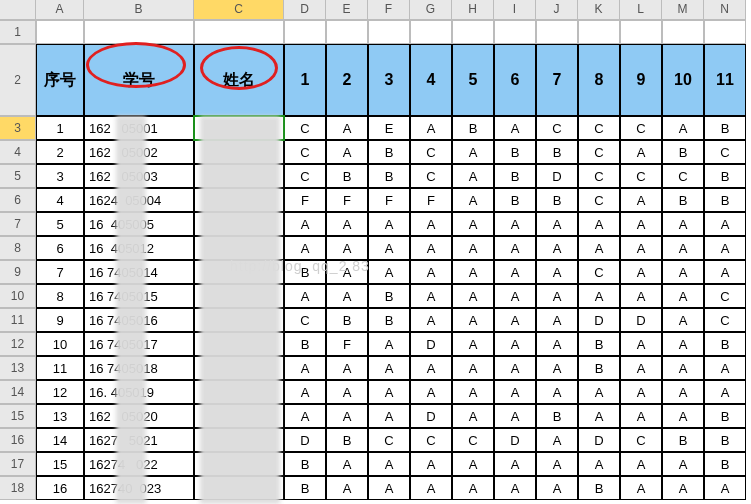  What do you see at coordinates (60, 416) in the screenshot?
I see `cell-seq: 13` at bounding box center [60, 416].